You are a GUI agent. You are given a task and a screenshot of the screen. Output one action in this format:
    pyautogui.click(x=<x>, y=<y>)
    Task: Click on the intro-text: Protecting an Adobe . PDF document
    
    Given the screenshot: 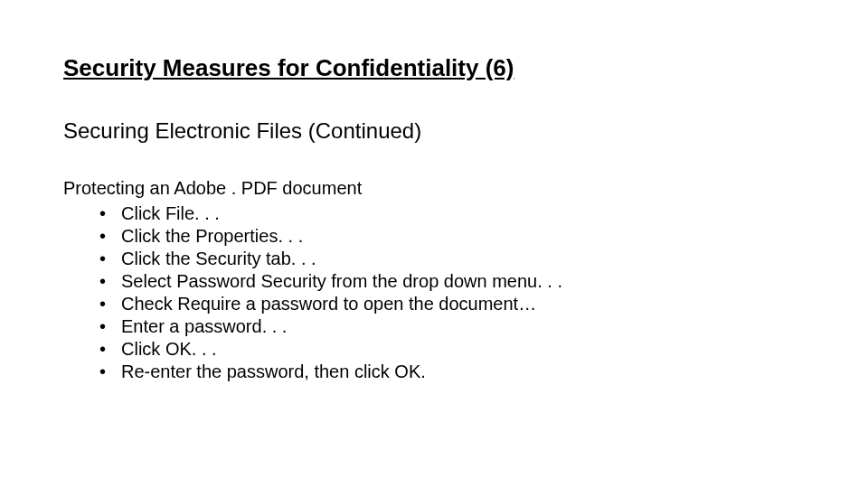 What is the action you would take?
    pyautogui.click(x=434, y=188)
    